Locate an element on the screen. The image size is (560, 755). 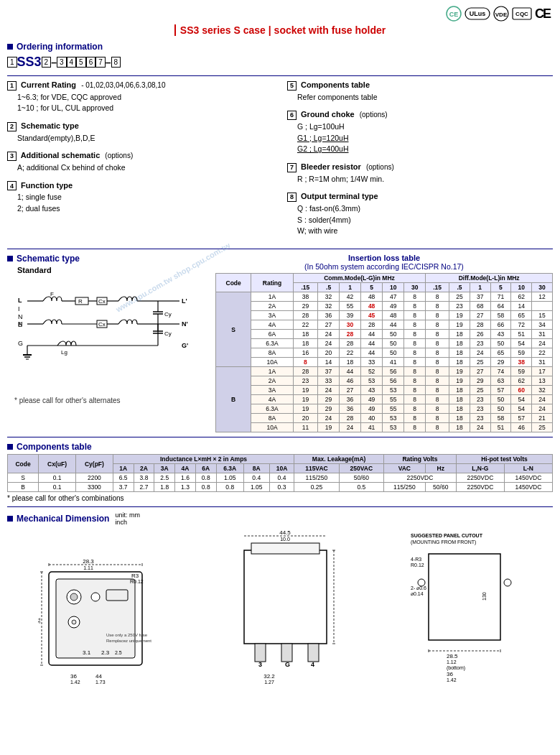
ins-val is located at coordinates (543, 306).